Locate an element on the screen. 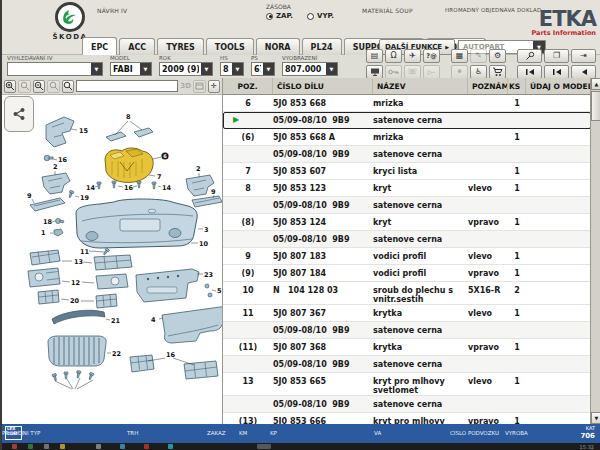 The height and width of the screenshot is (450, 600). table-row: ▶10 N 104 128 03 sroub do plechu s vnitr… is located at coordinates (407, 294).